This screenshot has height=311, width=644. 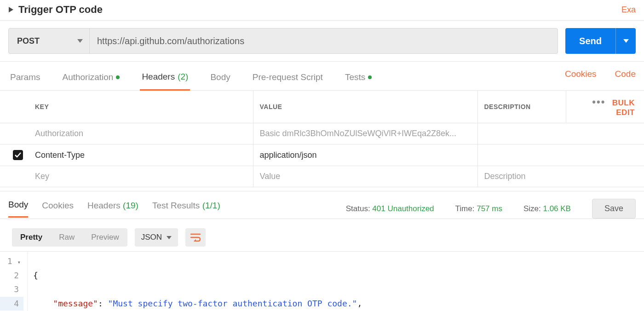 I want to click on format-select: JSON, so click(x=156, y=237).